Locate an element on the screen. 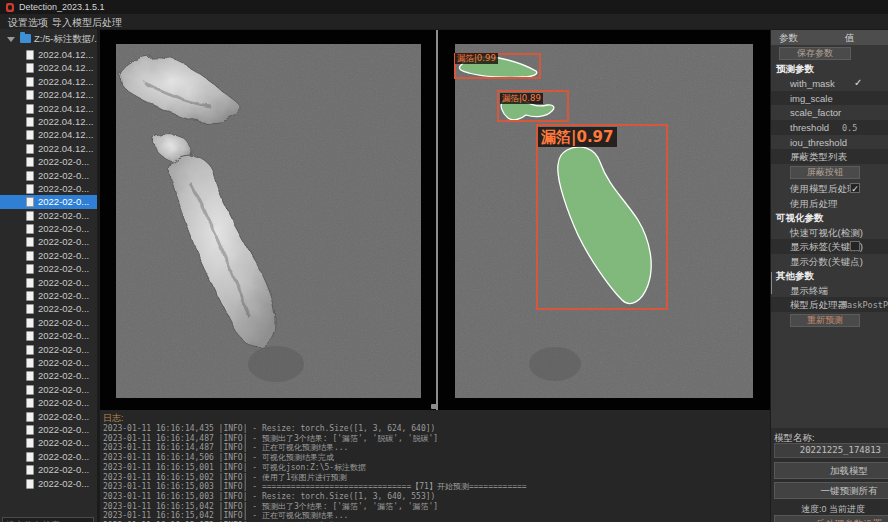 The image size is (888, 522). log-line: 2023-01-11 16:16:15,001 |INFO| - 可视化json… is located at coordinates (435, 468).